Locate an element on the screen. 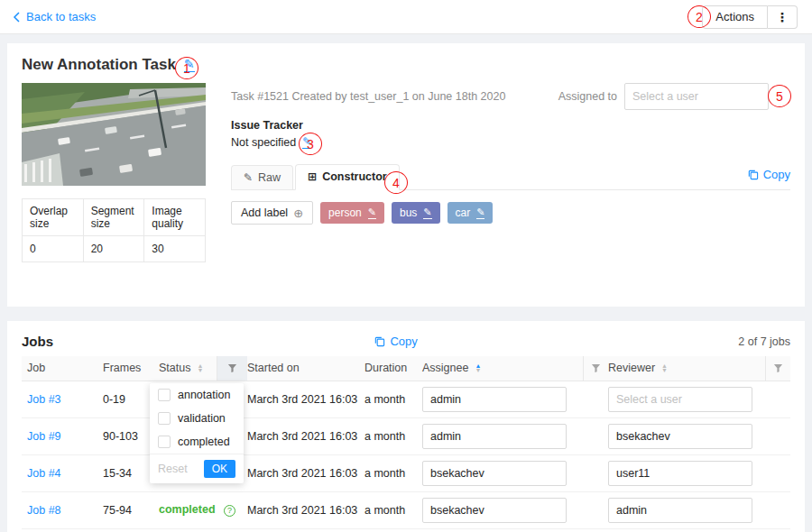  label-name: person is located at coordinates (345, 213).